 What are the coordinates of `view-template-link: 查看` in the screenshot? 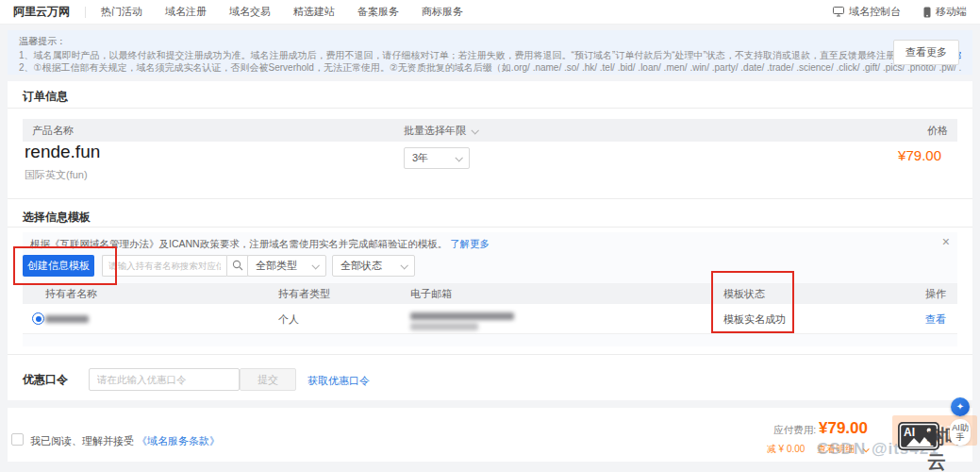 It's located at (936, 319).